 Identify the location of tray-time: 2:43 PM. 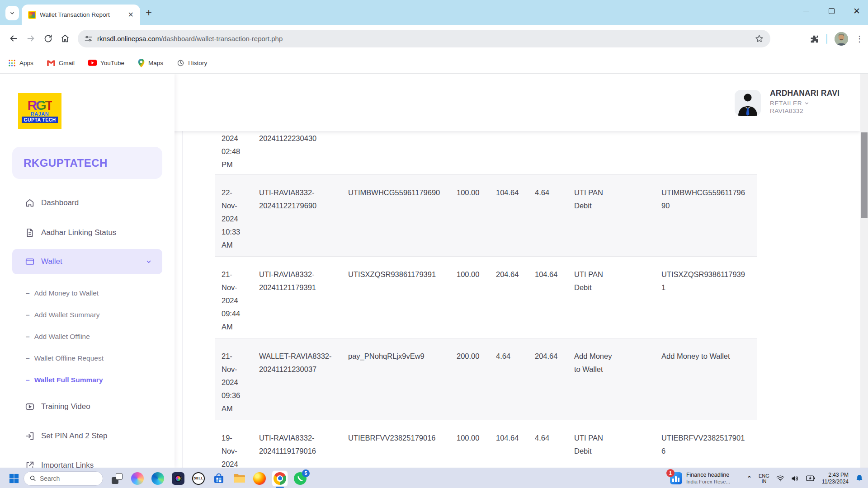
(835, 475).